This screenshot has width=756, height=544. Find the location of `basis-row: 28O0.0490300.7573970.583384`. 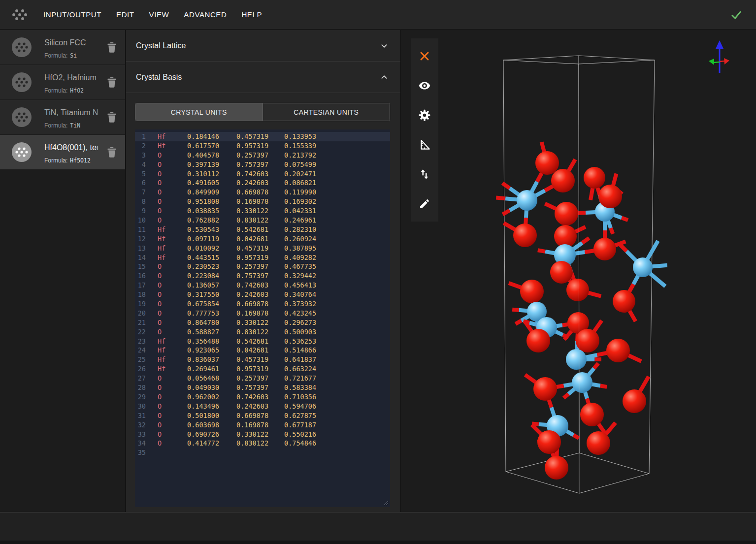

basis-row: 28O0.0490300.7573970.583384 is located at coordinates (263, 388).